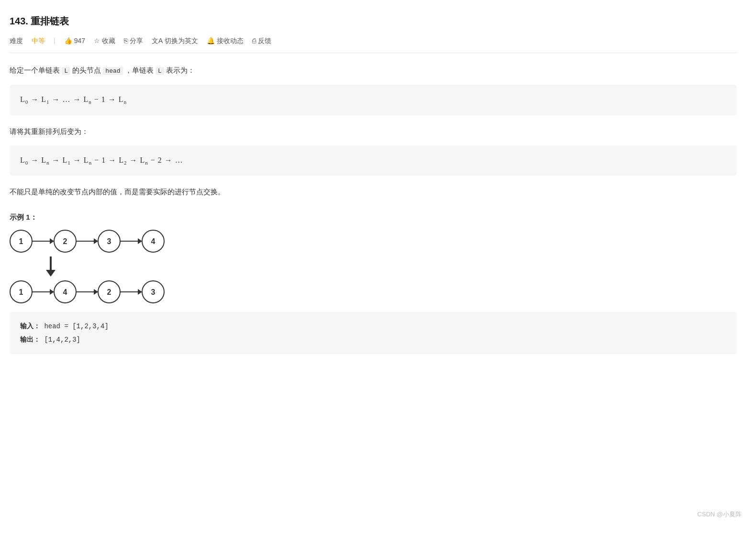  What do you see at coordinates (262, 41) in the screenshot?
I see `feedback-button: ⎙ 反馈` at bounding box center [262, 41].